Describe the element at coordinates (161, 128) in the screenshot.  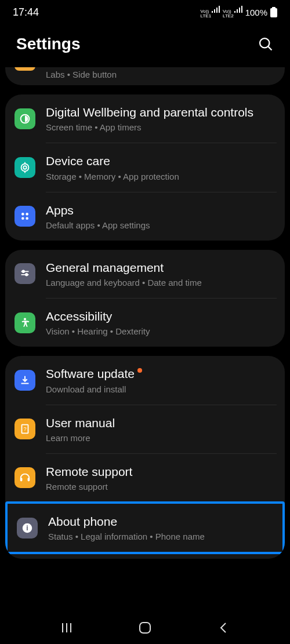
I see `item-sub: Screen time • App timers` at that location.